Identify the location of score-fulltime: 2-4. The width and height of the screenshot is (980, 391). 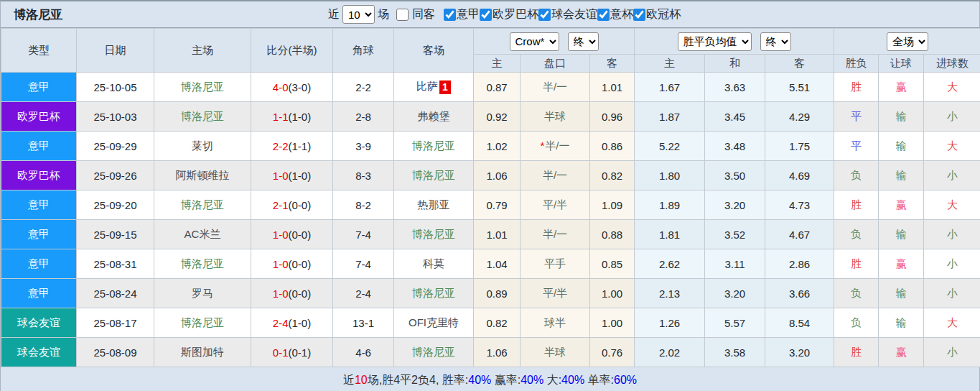
(281, 323).